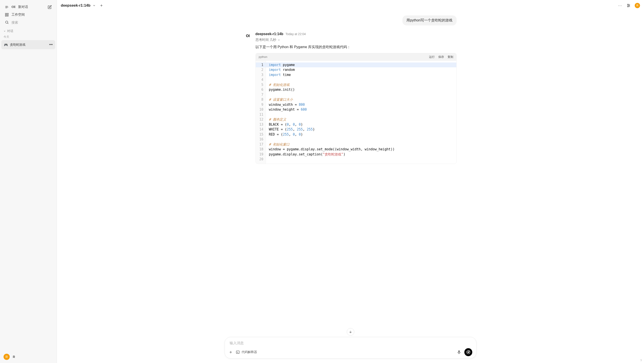 The height and width of the screenshot is (363, 644). Describe the element at coordinates (350, 350) in the screenshot. I see `input-bar: 代码解释器` at that location.